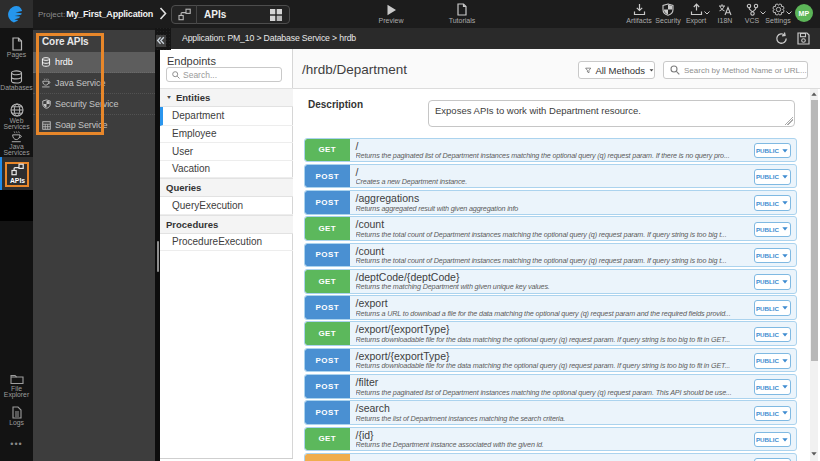 This screenshot has height=461, width=820. What do you see at coordinates (17, 412) in the screenshot?
I see `logs-icon` at bounding box center [17, 412].